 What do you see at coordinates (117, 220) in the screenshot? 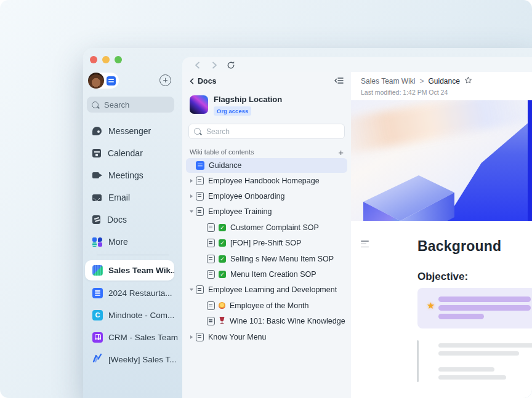
I see `sidebar-item-label: Docs` at bounding box center [117, 220].